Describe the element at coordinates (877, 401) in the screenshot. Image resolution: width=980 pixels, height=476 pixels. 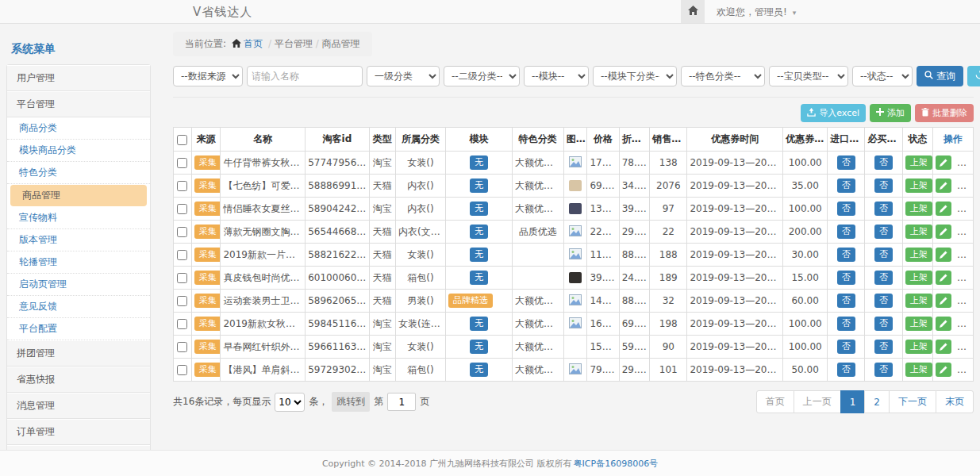
I see `pager-button: 2` at that location.